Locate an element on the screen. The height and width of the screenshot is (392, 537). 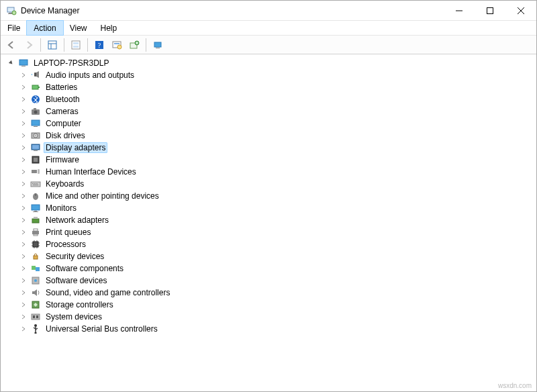
tree-node-batteries: Batteries is located at coordinates (277, 87).